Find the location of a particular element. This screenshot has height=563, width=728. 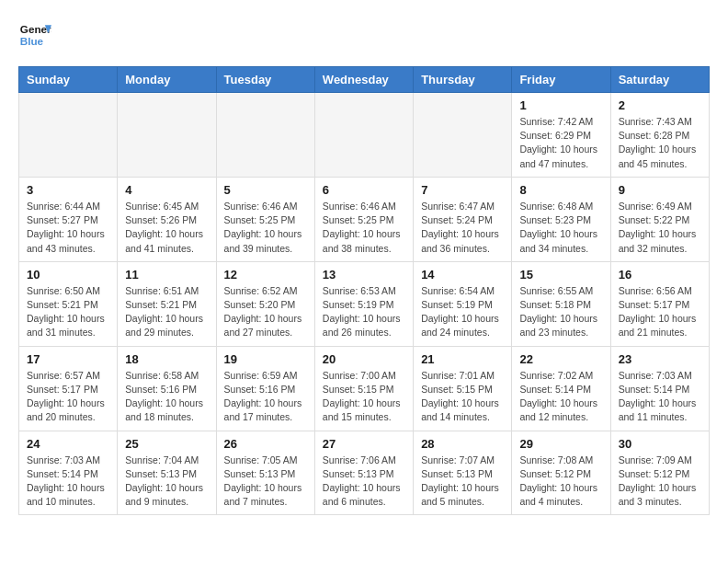

calendar-cell: 15Sunrise: 6:55 AM Sunset: 5:18 PM Dayli… is located at coordinates (561, 304).